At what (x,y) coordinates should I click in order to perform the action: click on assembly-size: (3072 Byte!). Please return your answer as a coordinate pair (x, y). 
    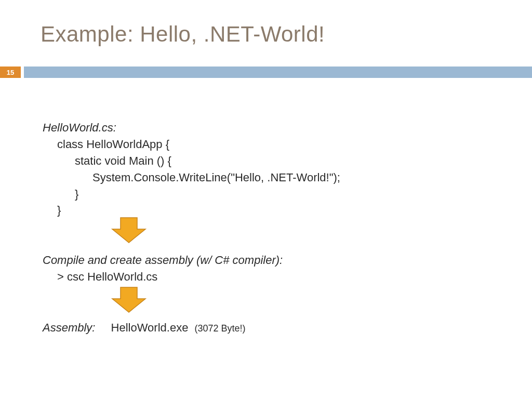
    Looking at the image, I should click on (220, 328).